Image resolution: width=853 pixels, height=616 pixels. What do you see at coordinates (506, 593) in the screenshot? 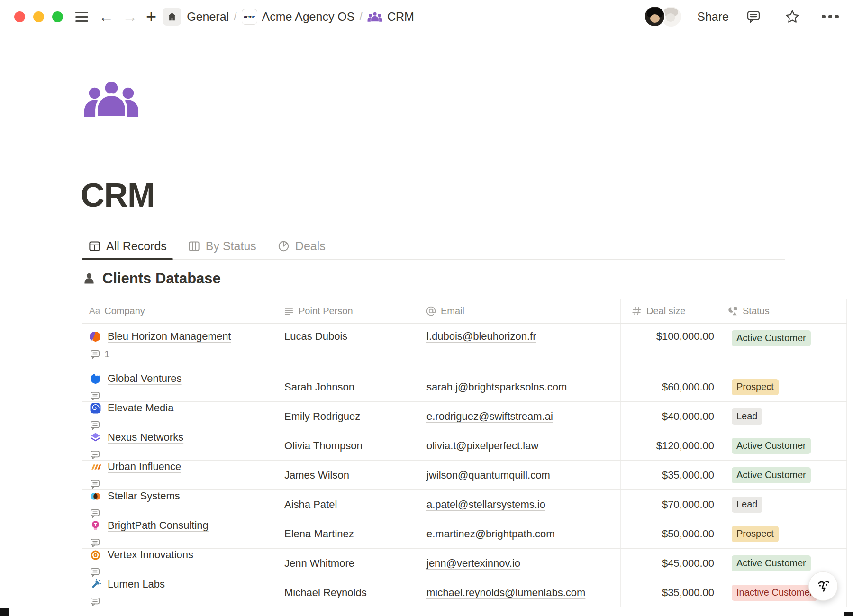
I see `email-link: michael.reynolds@lumenlabs.com` at bounding box center [506, 593].